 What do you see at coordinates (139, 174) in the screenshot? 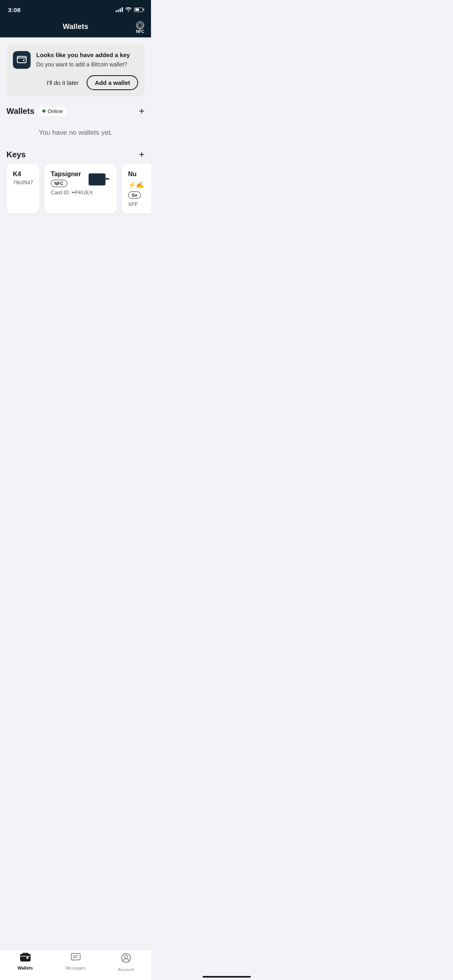
I see `key-card-nu-name: Nu` at bounding box center [139, 174].